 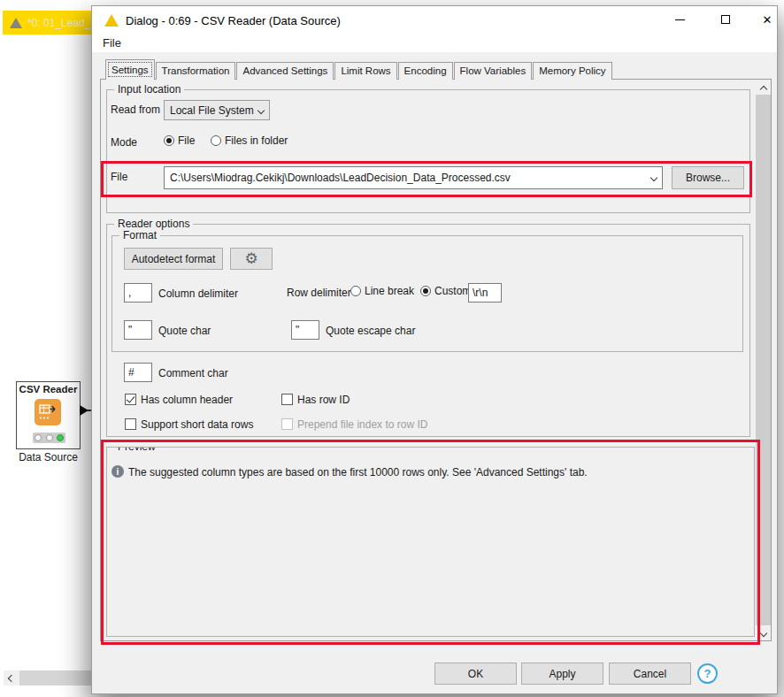 What do you see at coordinates (357, 472) in the screenshot?
I see `preview-info-text: The suggested column types are based on …` at bounding box center [357, 472].